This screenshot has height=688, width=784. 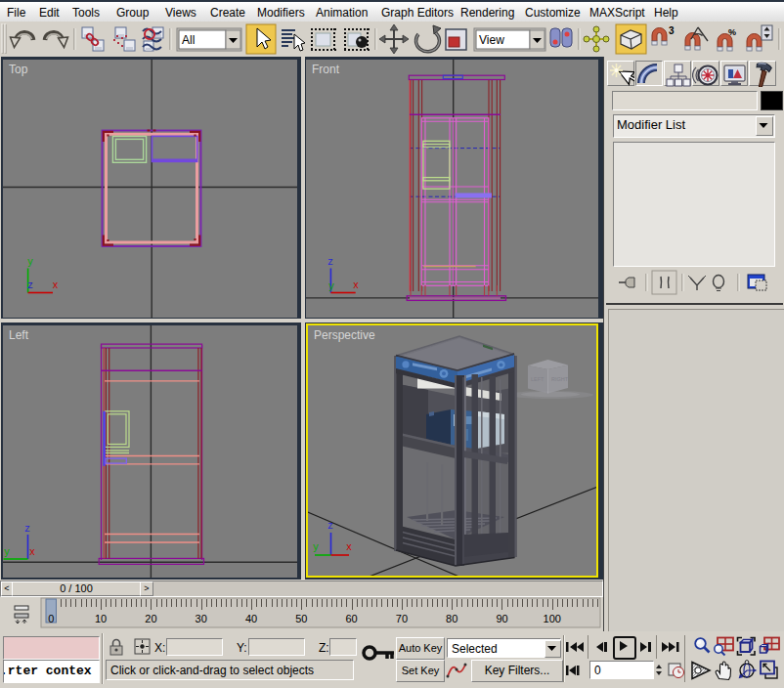 I want to click on svg-text: 100, so click(x=552, y=619).